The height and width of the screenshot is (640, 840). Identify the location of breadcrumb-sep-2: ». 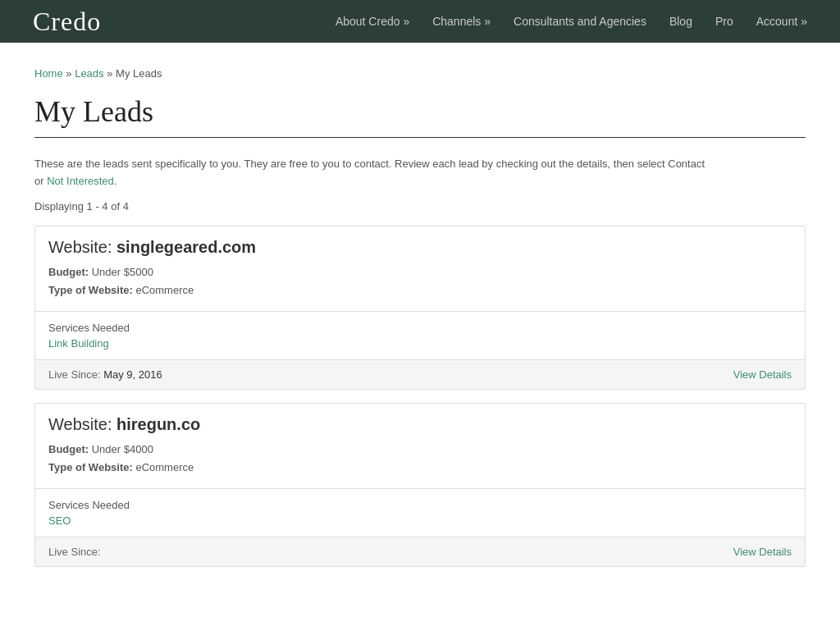
(112, 74).